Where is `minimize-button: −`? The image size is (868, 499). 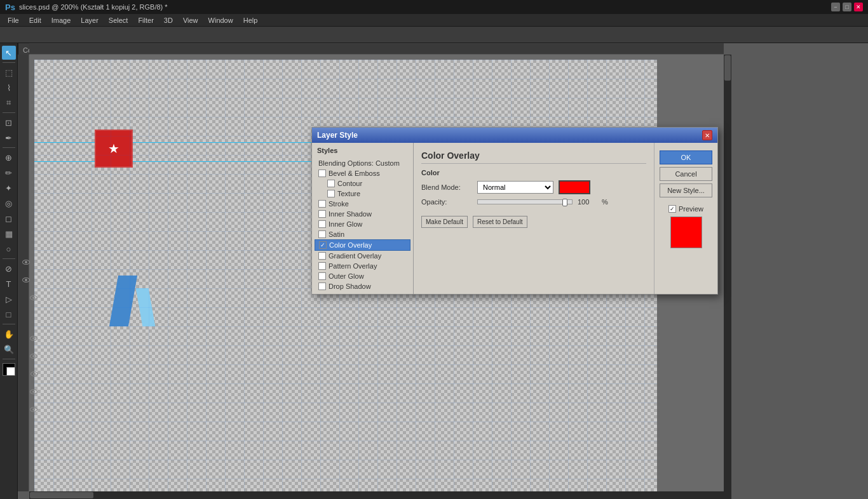 minimize-button: − is located at coordinates (836, 7).